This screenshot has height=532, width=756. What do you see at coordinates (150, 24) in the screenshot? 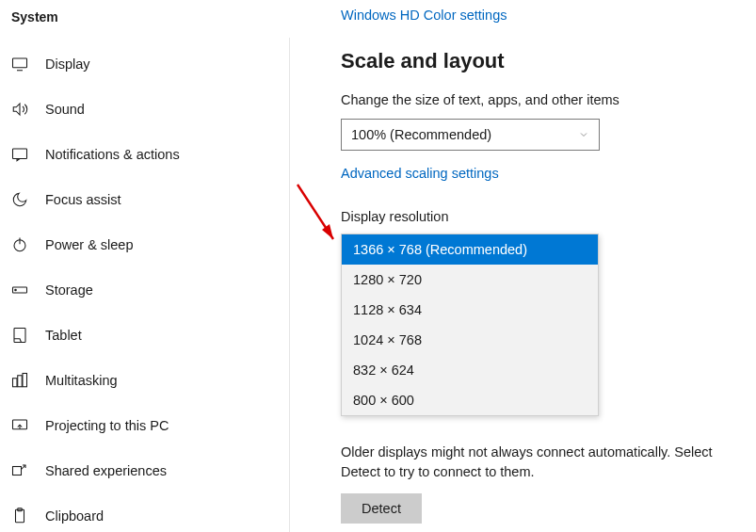
I see `sidebar-title: System` at bounding box center [150, 24].